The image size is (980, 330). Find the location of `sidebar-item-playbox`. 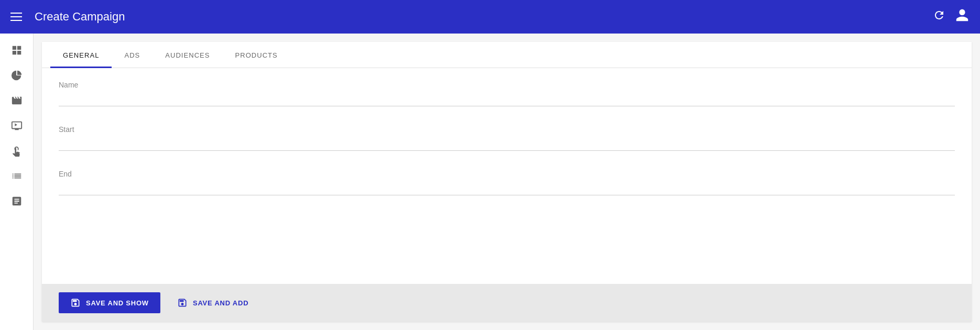

sidebar-item-playbox is located at coordinates (17, 201).